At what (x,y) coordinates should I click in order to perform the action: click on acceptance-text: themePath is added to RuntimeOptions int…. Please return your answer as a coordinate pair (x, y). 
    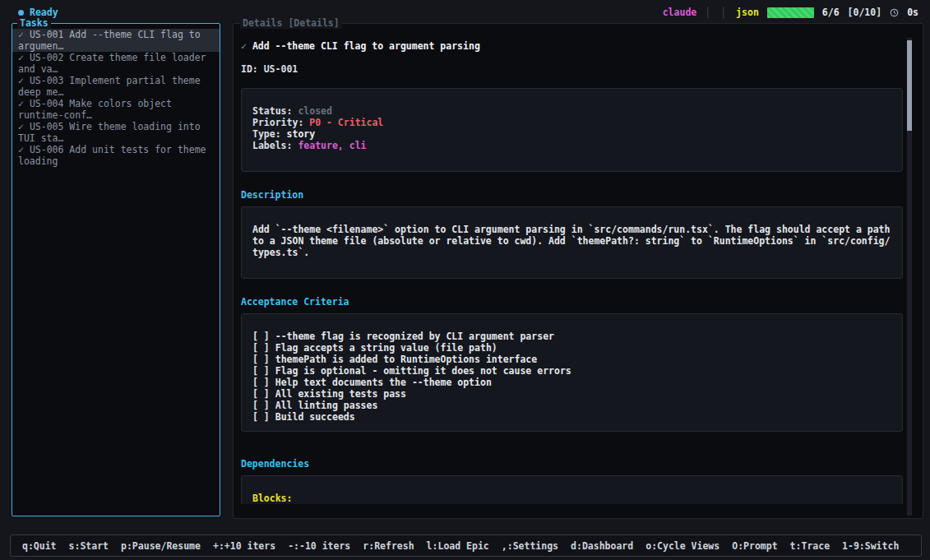
    Looking at the image, I should click on (406, 359).